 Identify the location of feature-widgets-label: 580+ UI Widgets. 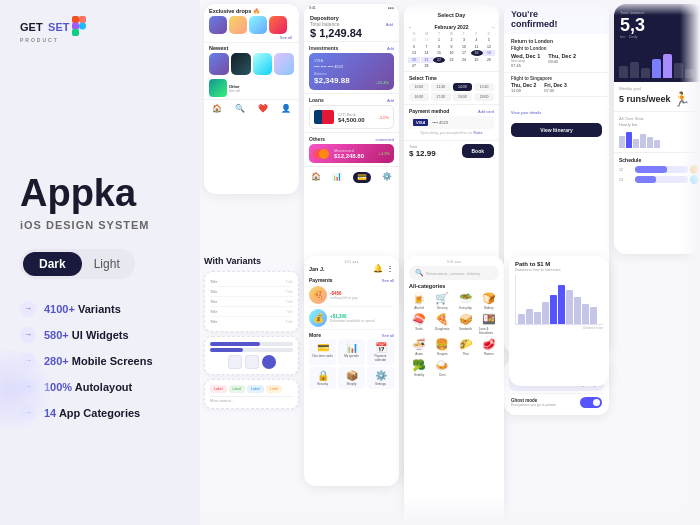
(86, 335).